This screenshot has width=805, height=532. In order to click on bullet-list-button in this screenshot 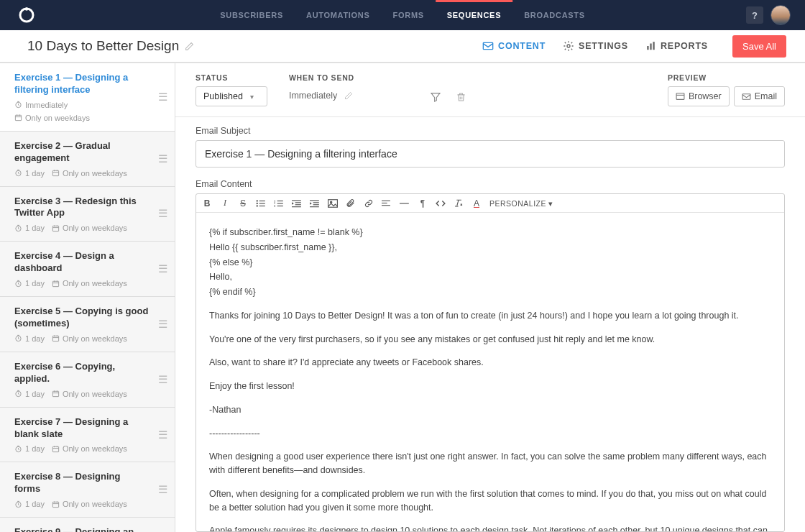, I will do `click(261, 203)`.